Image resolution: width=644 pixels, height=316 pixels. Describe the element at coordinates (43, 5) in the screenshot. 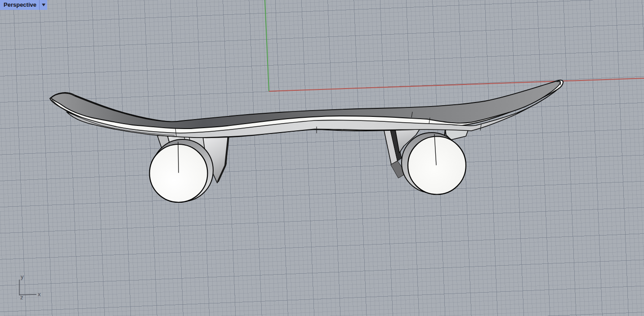

I see `viewport-menu-button` at that location.